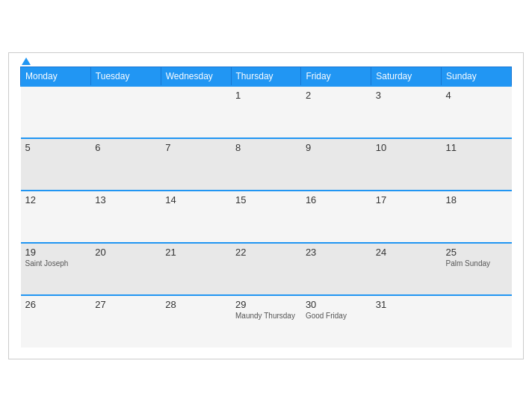  Describe the element at coordinates (266, 200) in the screenshot. I see `day-number: 15` at that location.